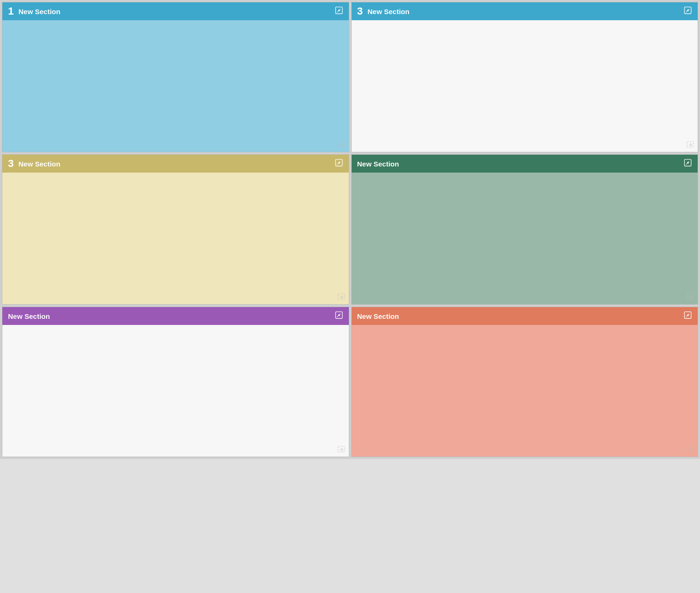  Describe the element at coordinates (11, 11) in the screenshot. I see `section-1-number: 1` at that location.